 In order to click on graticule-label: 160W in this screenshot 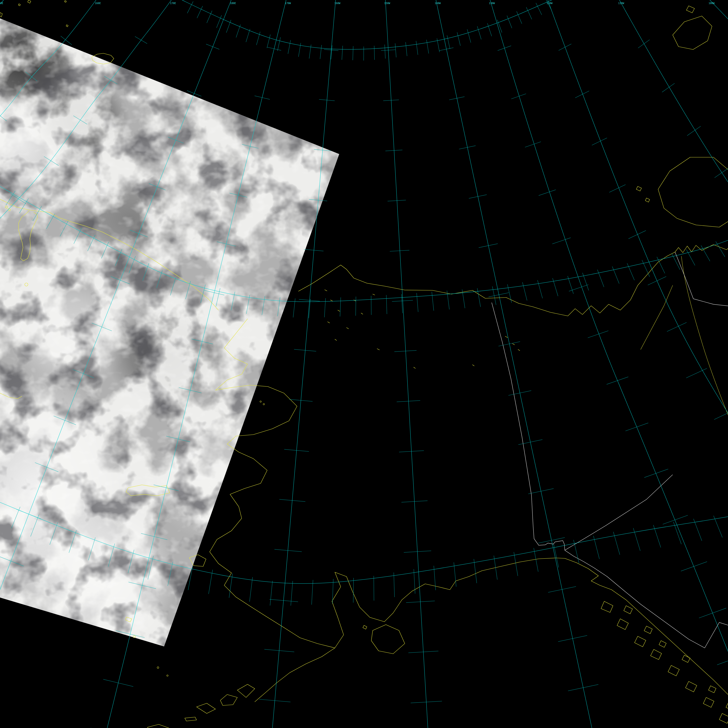, I will do `click(338, 3)`.